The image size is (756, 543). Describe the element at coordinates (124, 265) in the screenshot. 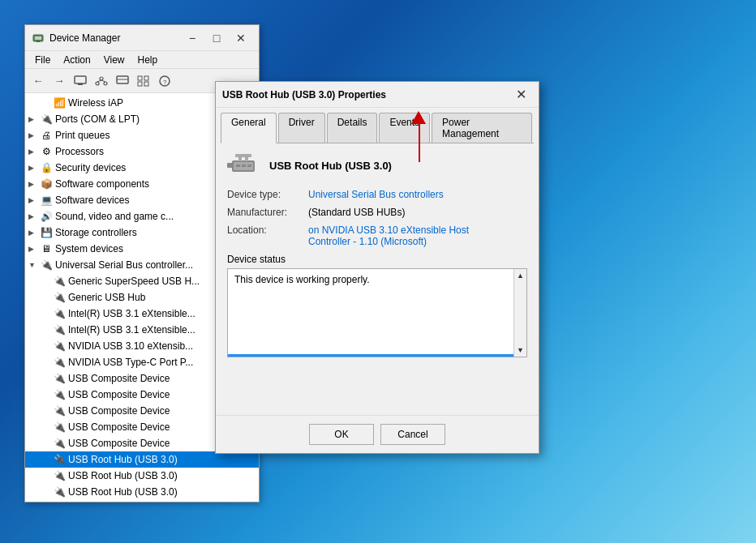

I see `tree-label: Universal Serial Bus controller...` at that location.